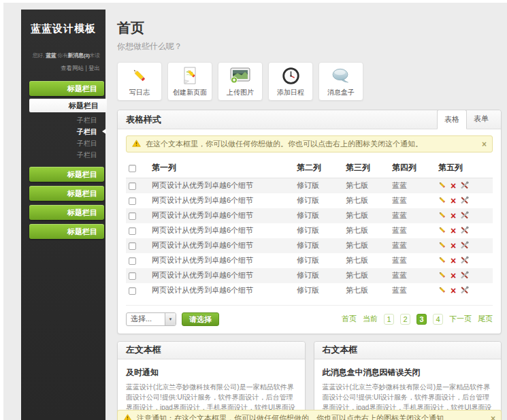 The height and width of the screenshot is (420, 507). What do you see at coordinates (406, 319) in the screenshot?
I see `pagination-page-2: 2` at bounding box center [406, 319].